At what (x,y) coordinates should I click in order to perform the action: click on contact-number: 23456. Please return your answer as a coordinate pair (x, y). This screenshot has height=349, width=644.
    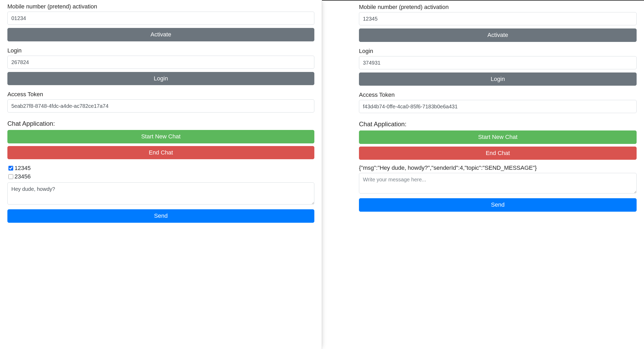
    Looking at the image, I should click on (23, 177).